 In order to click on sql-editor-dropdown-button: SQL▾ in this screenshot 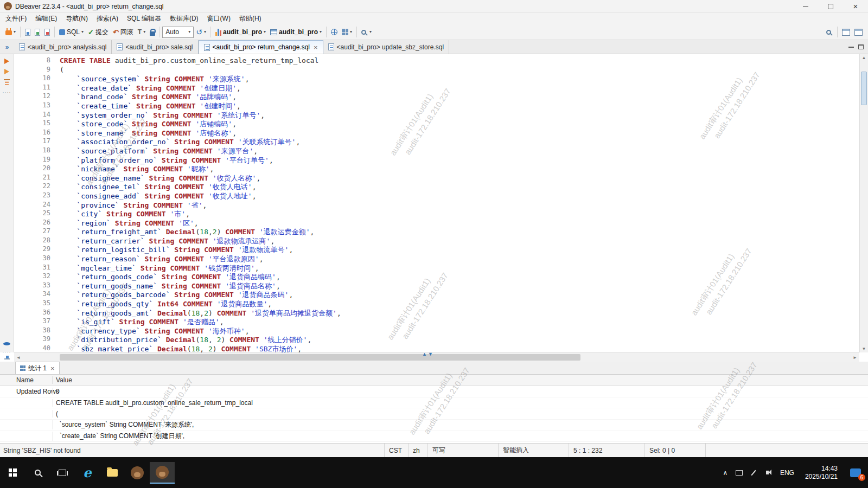, I will do `click(72, 32)`.